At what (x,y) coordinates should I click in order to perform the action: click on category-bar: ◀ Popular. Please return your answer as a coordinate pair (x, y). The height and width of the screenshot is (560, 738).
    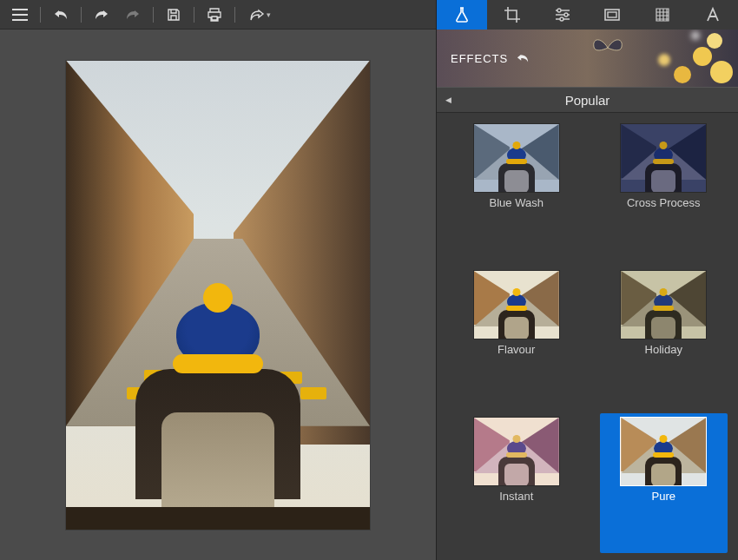
    Looking at the image, I should click on (587, 100).